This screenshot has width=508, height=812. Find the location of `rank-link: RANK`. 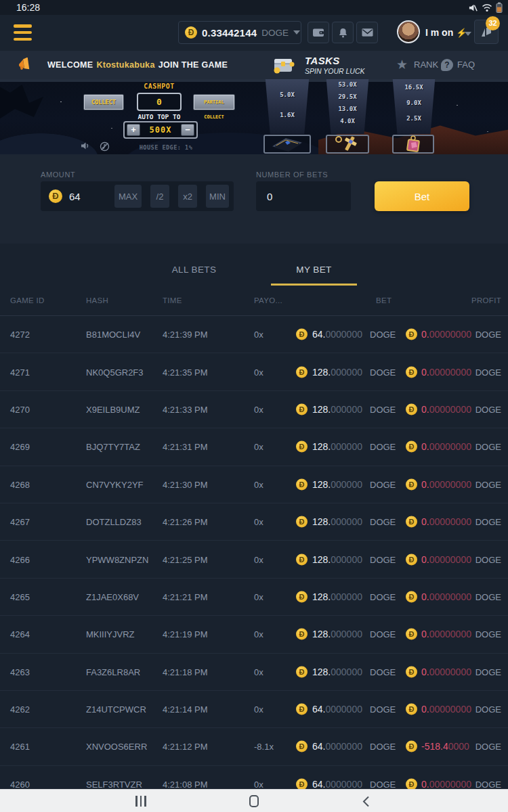

rank-link: RANK is located at coordinates (426, 65).